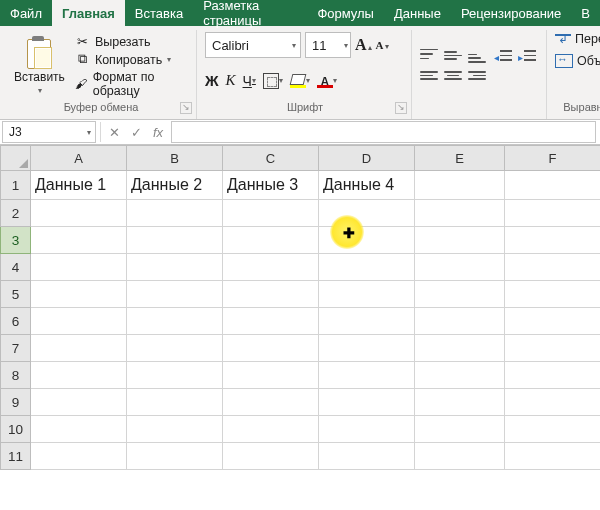 This screenshot has height=510, width=600. Describe the element at coordinates (578, 61) in the screenshot. I see `merge-cells-button: Объеди` at that location.